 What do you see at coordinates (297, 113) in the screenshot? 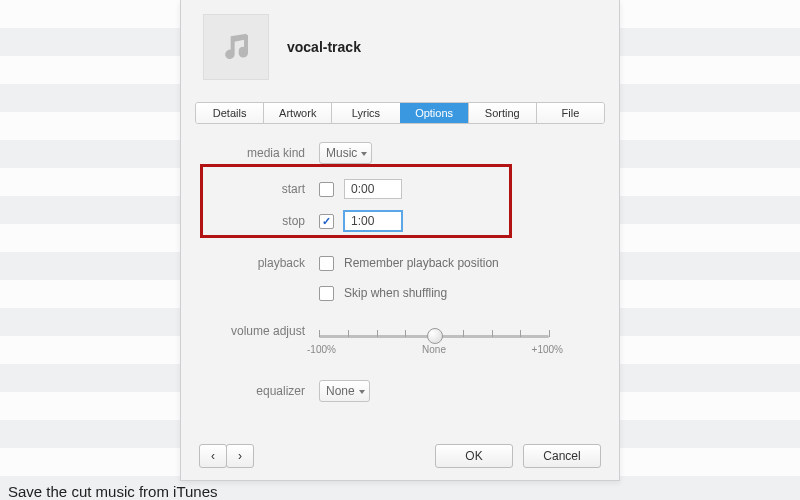
I see `tab-artwork: Artwork` at bounding box center [297, 113].